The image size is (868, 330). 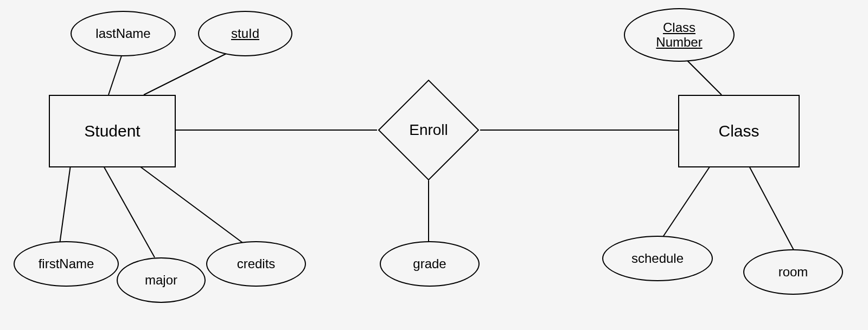 I want to click on entity-class: Class, so click(x=739, y=131).